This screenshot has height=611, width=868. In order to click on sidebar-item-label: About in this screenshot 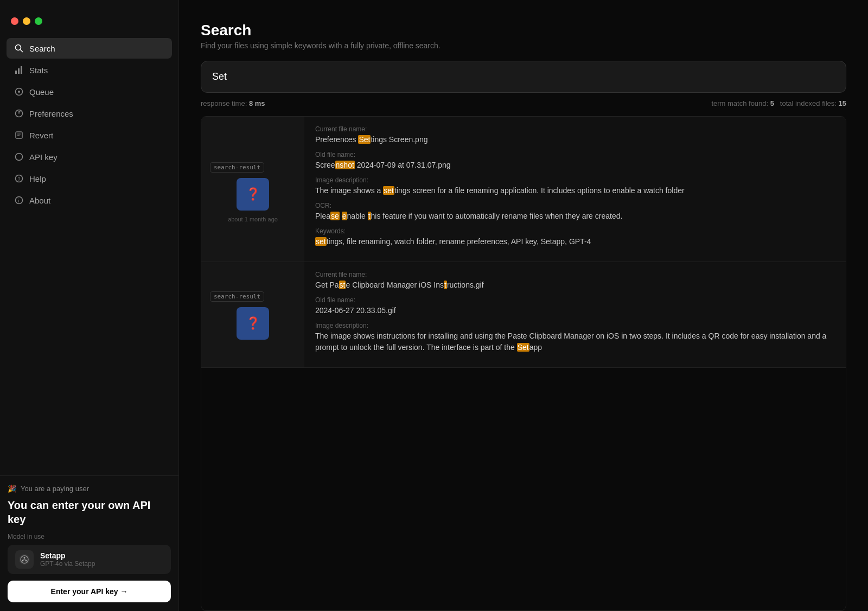, I will do `click(40, 201)`.